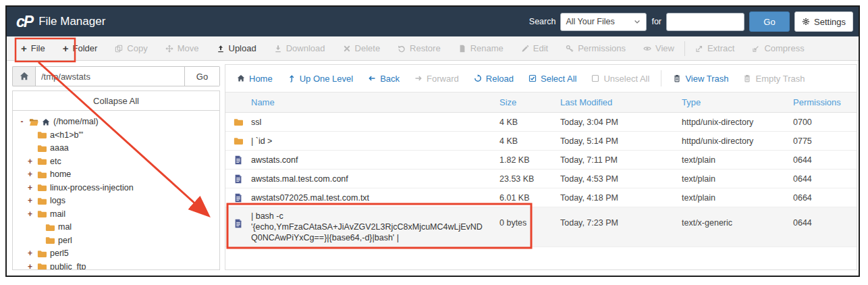 The image size is (868, 285). I want to click on nav-home-button: Home, so click(255, 78).